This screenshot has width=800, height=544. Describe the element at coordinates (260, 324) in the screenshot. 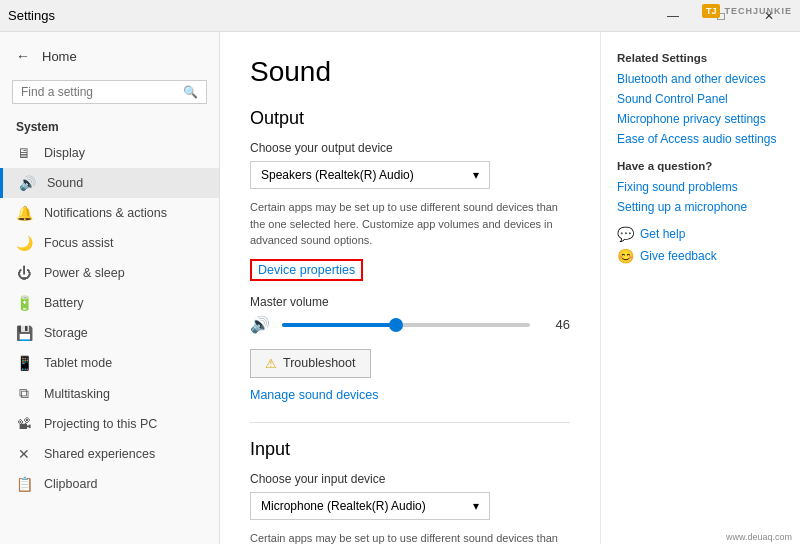

I see `speaker-icon: 🔊` at that location.